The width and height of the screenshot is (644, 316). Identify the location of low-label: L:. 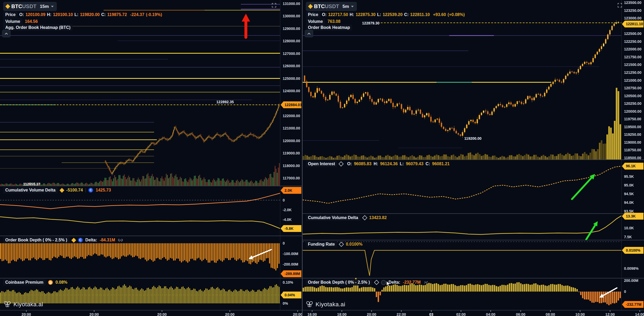
(402, 164).